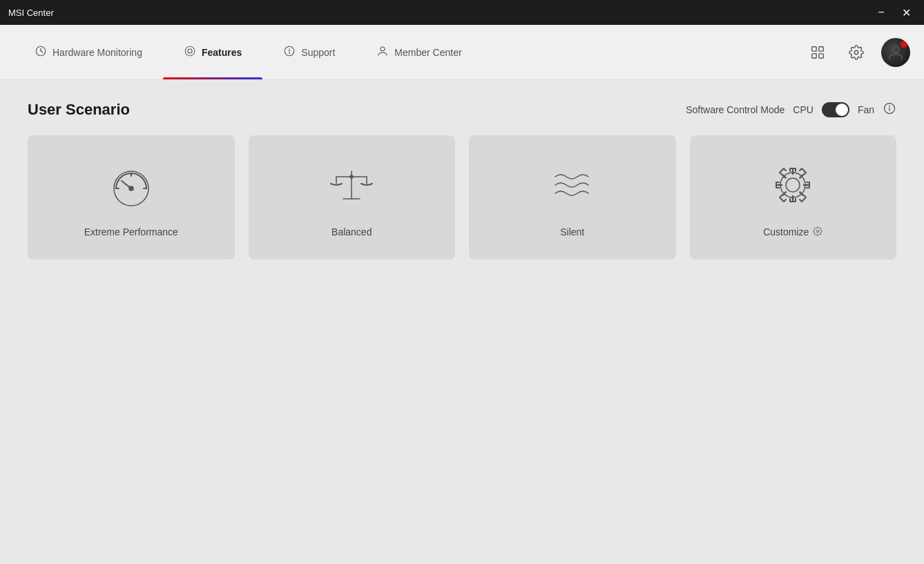  Describe the element at coordinates (906, 12) in the screenshot. I see `close-button: ✕` at that location.